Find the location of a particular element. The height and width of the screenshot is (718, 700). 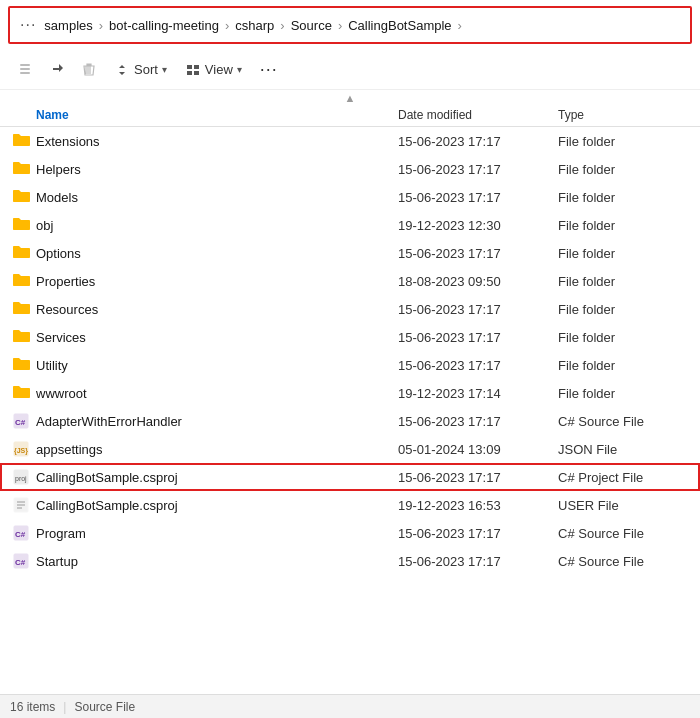

file-type: C# Project File is located at coordinates (623, 478).